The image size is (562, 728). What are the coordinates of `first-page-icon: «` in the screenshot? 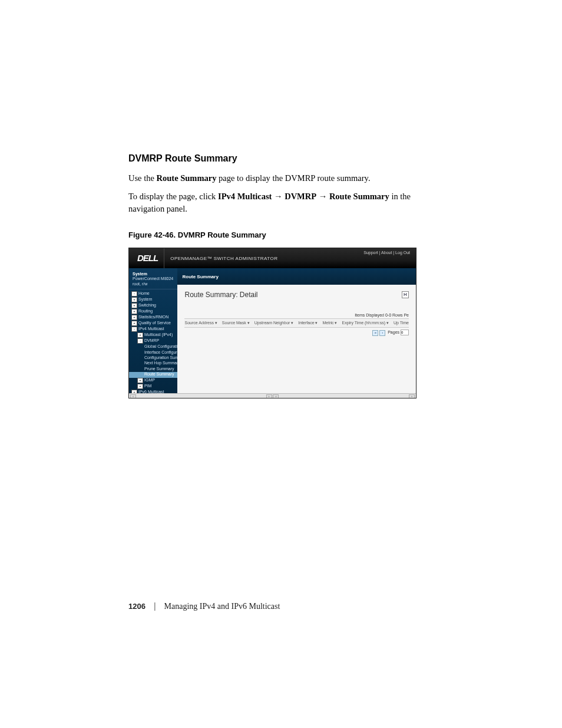 It's located at (375, 333).